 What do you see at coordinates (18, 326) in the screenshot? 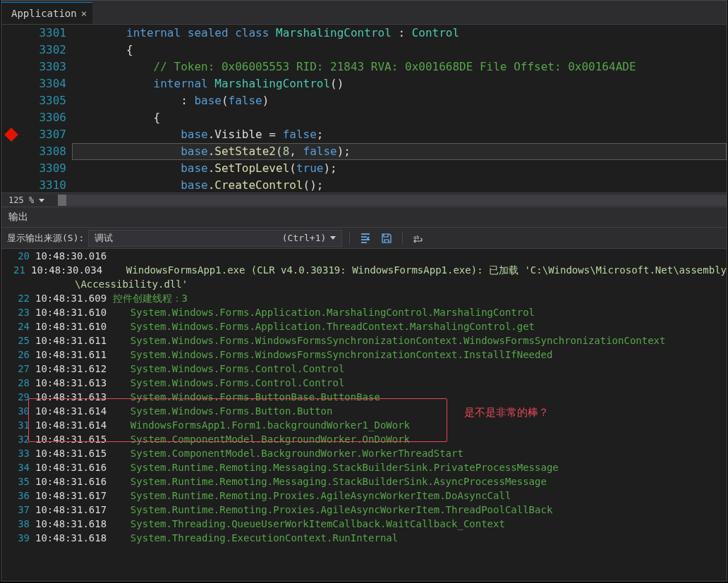
I see `output-line-number: 24` at bounding box center [18, 326].